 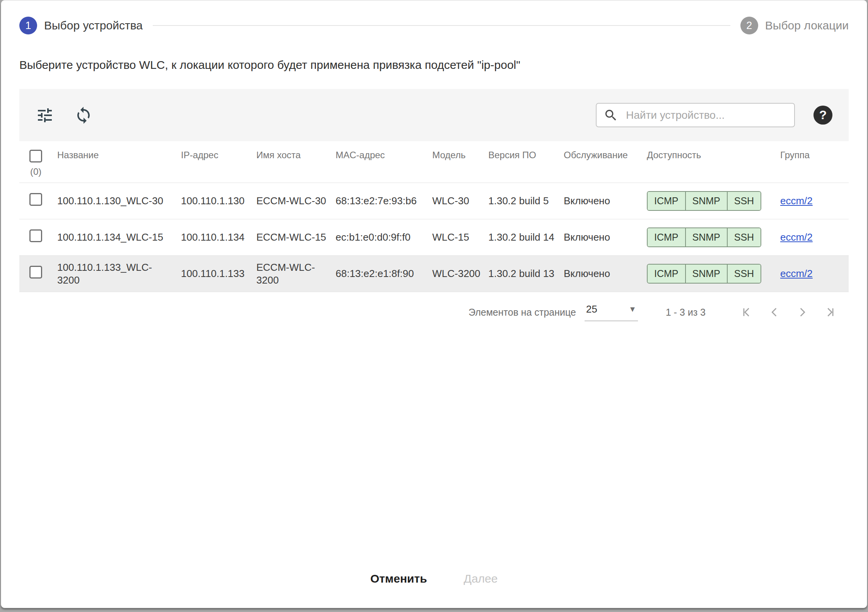 I want to click on cell-hostname: ECCM-WLC-15, so click(x=296, y=238).